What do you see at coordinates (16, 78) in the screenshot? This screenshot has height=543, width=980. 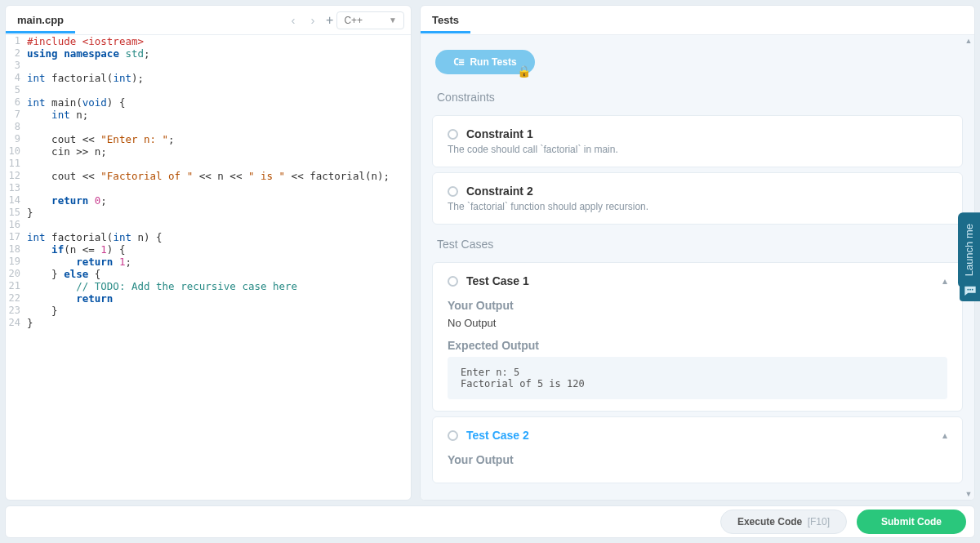 I see `line-number: 4` at bounding box center [16, 78].